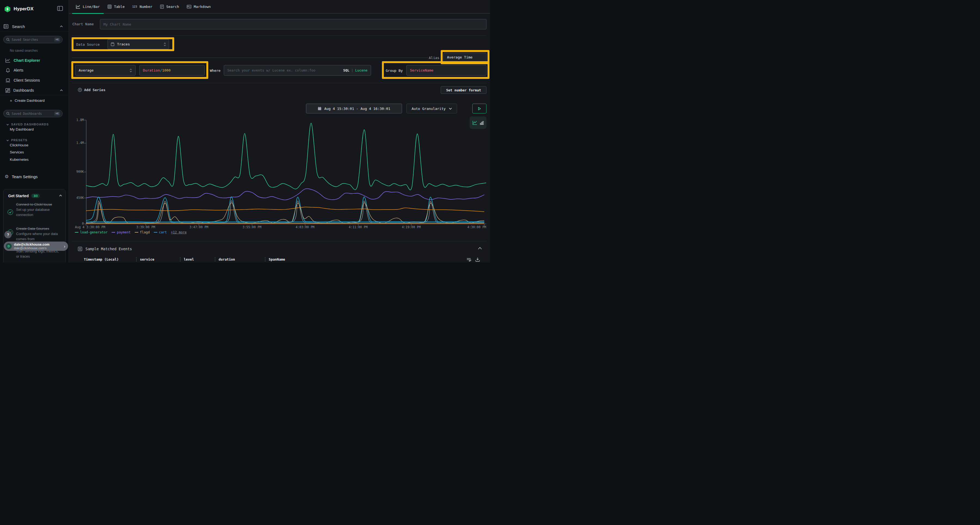 Image resolution: width=980 pixels, height=525 pixels. Describe the element at coordinates (33, 40) in the screenshot. I see `saved-searches-input` at that location.